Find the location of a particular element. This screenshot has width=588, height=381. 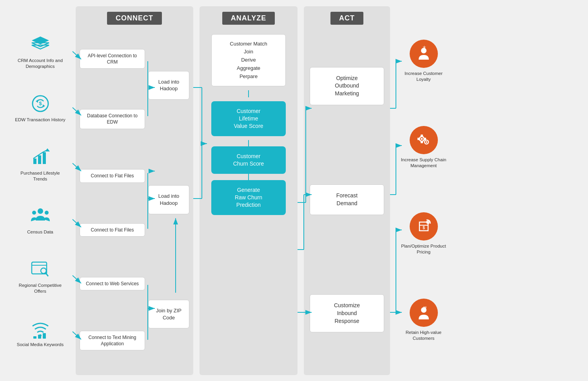

outcome-loyalty-label: Increase Customer Loyalty is located at coordinates (424, 77).